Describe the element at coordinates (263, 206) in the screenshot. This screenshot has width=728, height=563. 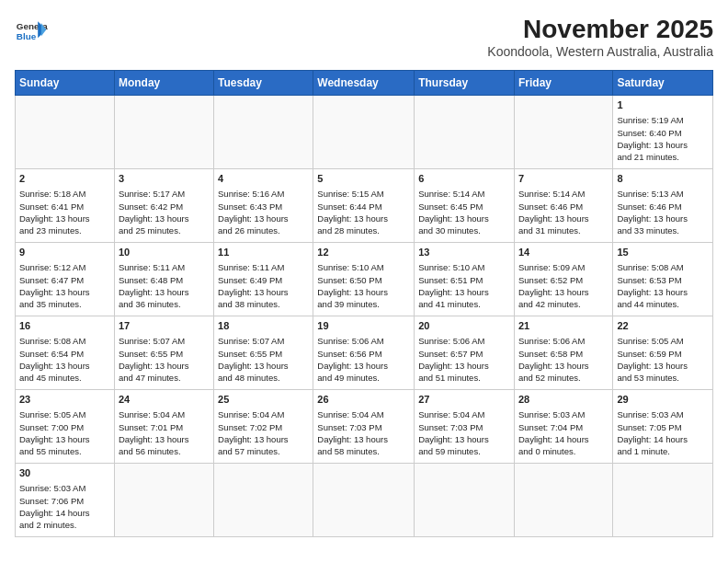
I see `cell-info: Sunset: 6:43 PM` at that location.